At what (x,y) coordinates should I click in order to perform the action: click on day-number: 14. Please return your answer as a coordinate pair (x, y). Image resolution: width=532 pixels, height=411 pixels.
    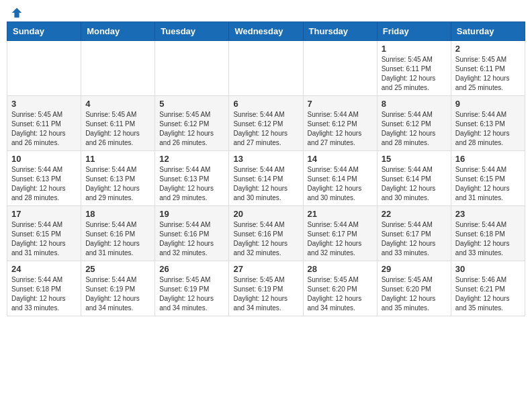
    Looking at the image, I should click on (340, 158).